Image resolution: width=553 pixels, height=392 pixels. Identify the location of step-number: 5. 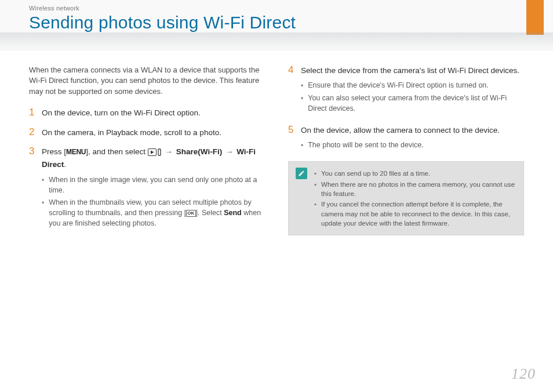
(292, 139).